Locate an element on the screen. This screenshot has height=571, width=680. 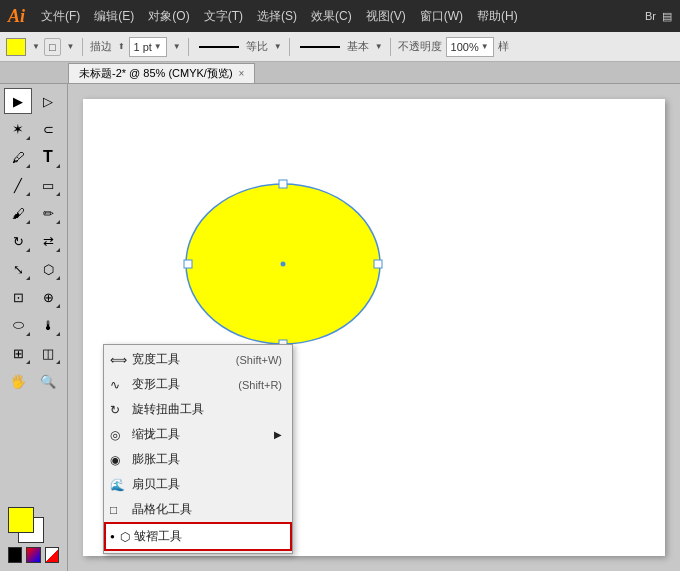
direct-select-icon: ▷ is located at coordinates (48, 102).